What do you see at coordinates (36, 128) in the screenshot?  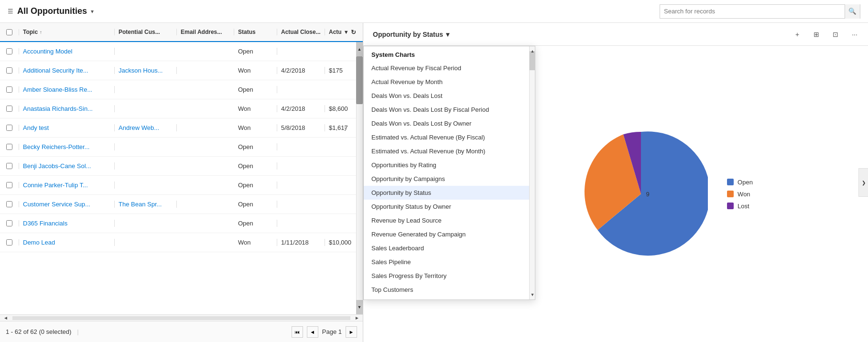 I see `topic-link: Andy test` at bounding box center [36, 128].